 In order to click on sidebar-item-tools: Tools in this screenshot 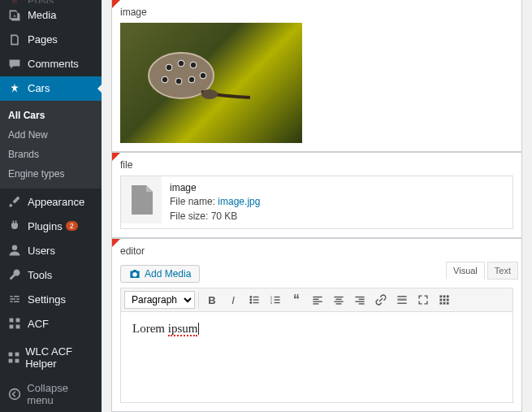, I will do `click(50, 275)`.